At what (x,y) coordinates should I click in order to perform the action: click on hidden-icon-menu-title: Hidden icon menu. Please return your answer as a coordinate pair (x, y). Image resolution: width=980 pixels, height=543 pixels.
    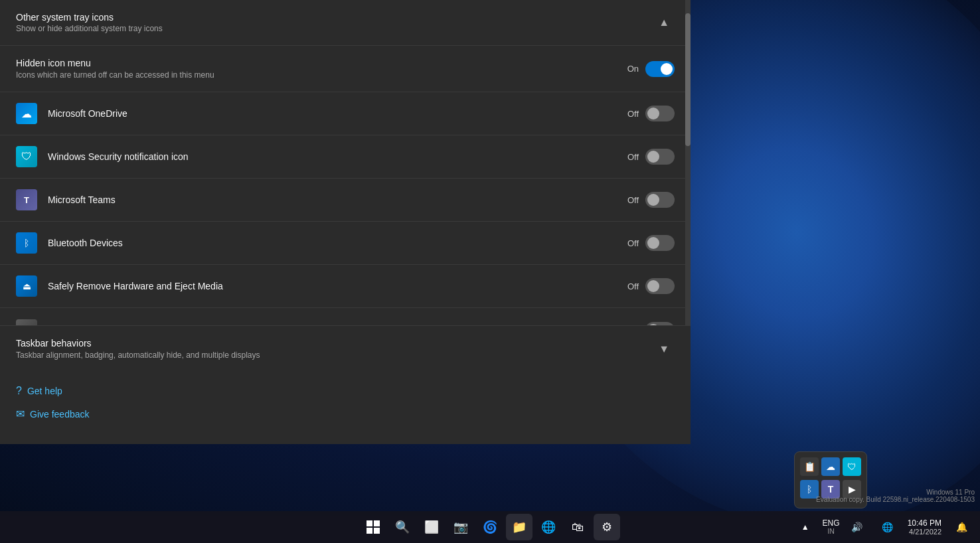
    Looking at the image, I should click on (116, 63).